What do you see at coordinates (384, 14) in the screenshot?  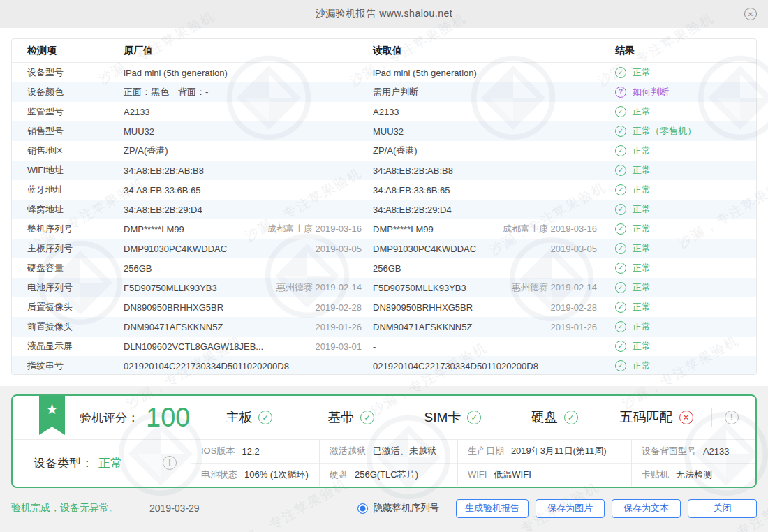 I see `titlebar: 沙漏验机报告 www.shalou.net` at bounding box center [384, 14].